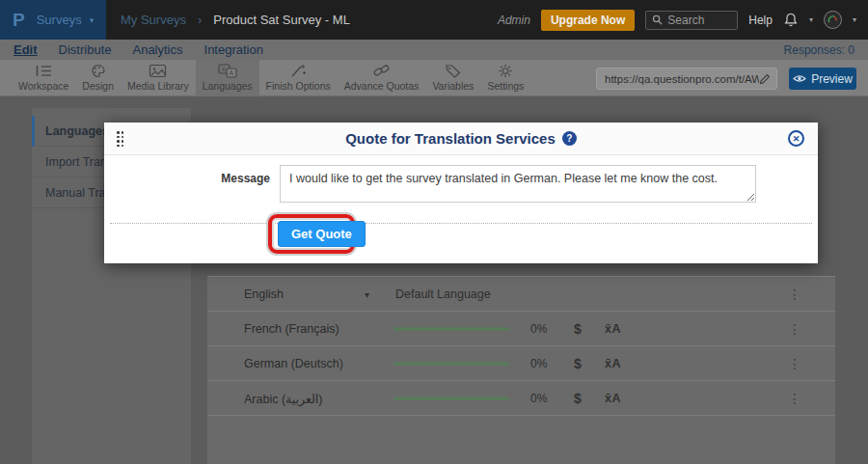 This screenshot has width=868, height=464. Describe the element at coordinates (322, 233) in the screenshot. I see `get-quote-button: Get Quote` at that location.